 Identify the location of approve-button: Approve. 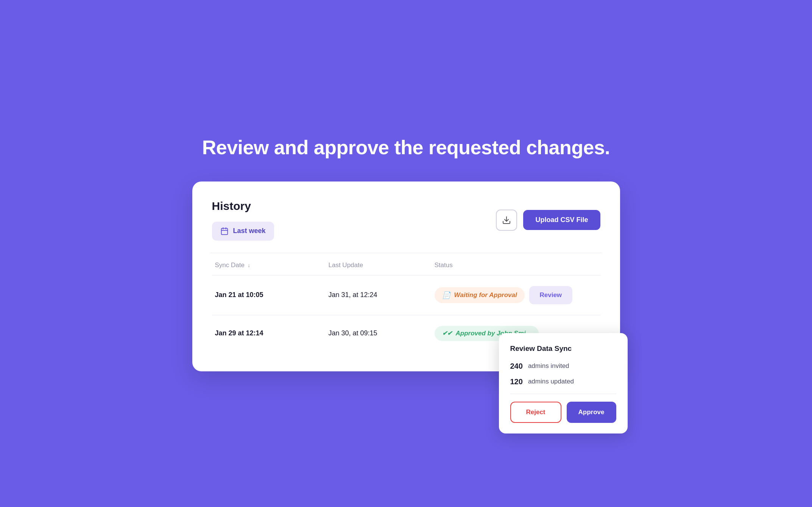
(591, 412).